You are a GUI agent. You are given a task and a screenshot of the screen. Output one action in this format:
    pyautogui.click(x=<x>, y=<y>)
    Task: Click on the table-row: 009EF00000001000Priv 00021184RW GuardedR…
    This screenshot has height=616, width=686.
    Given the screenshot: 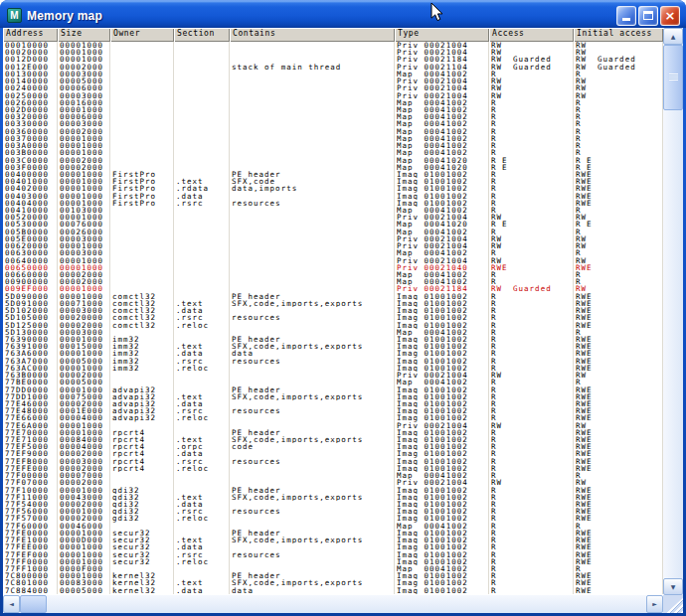 What is the action you would take?
    pyautogui.click(x=333, y=288)
    